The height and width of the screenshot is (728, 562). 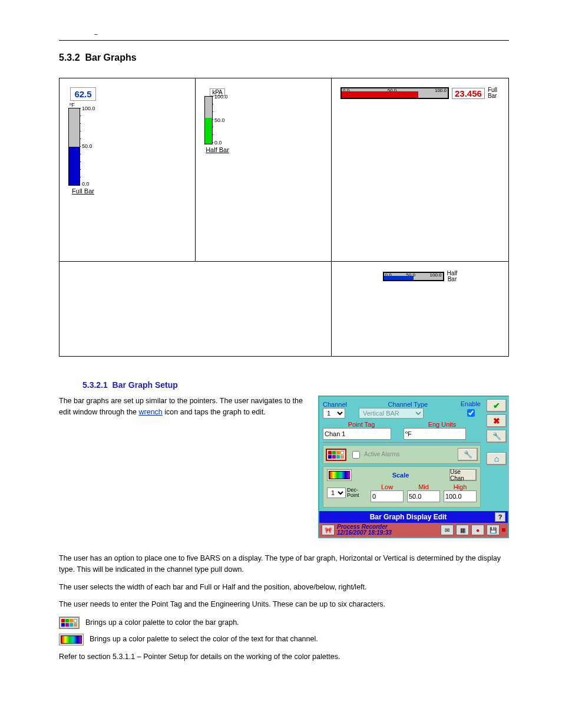 What do you see at coordinates (500, 517) in the screenshot?
I see `help-button: ?` at bounding box center [500, 517].